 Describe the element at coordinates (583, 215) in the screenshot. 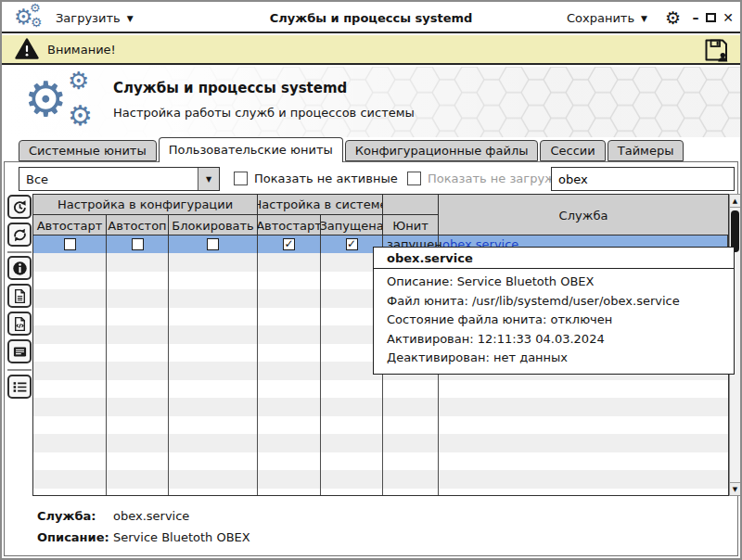

I see `column-header-service: Служба` at that location.